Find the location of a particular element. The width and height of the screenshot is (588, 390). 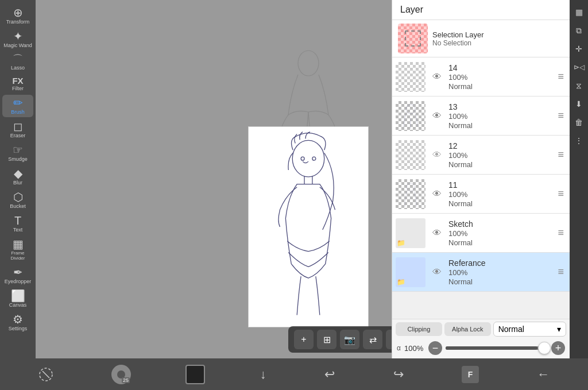

import-button: ⬇ is located at coordinates (579, 104).